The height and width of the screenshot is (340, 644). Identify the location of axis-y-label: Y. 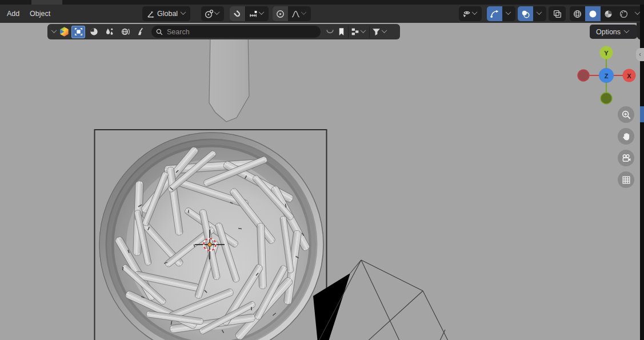
(606, 53).